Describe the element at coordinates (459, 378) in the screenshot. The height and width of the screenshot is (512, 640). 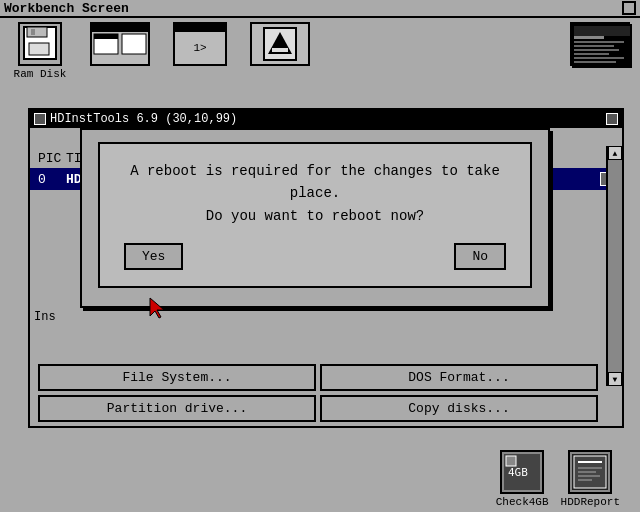
I see `dos-format-button: DOS Format...` at that location.